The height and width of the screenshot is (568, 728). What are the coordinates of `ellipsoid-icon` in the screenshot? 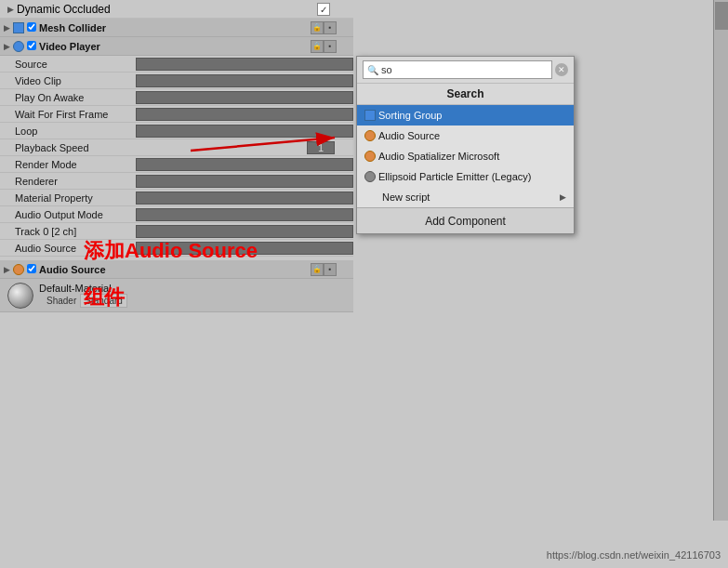 It's located at (370, 177).